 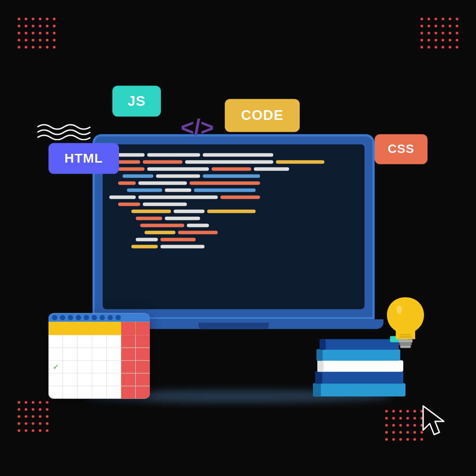 What do you see at coordinates (56, 367) in the screenshot?
I see `cal-cell-check: ✓` at bounding box center [56, 367].